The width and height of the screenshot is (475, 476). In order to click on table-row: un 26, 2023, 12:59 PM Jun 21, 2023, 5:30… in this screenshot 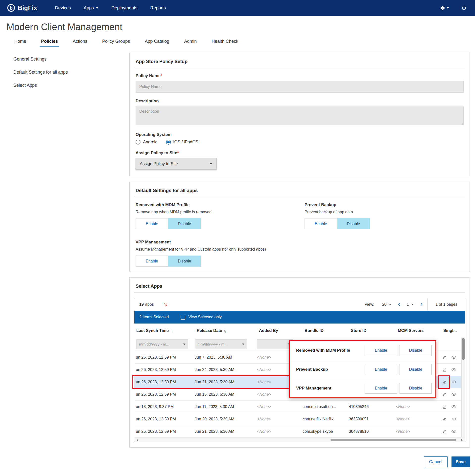, I will do `click(298, 432)`.